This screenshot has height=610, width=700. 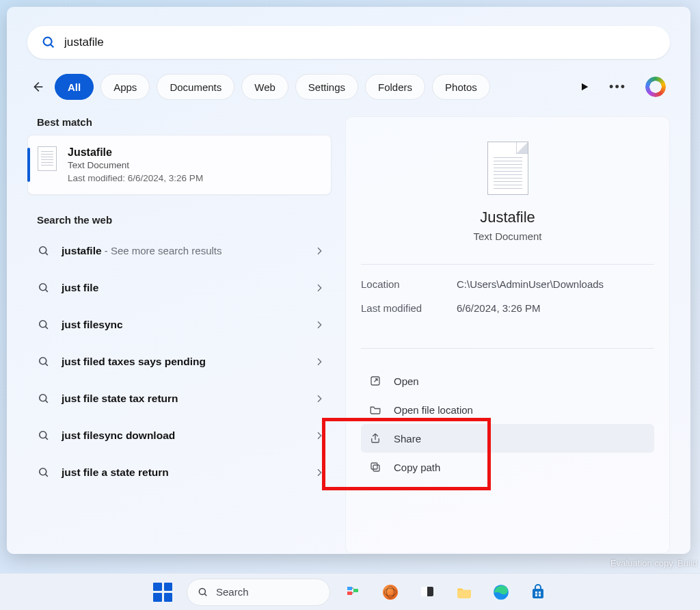 What do you see at coordinates (179, 325) in the screenshot?
I see `web-suggestion: just filesync` at bounding box center [179, 325].